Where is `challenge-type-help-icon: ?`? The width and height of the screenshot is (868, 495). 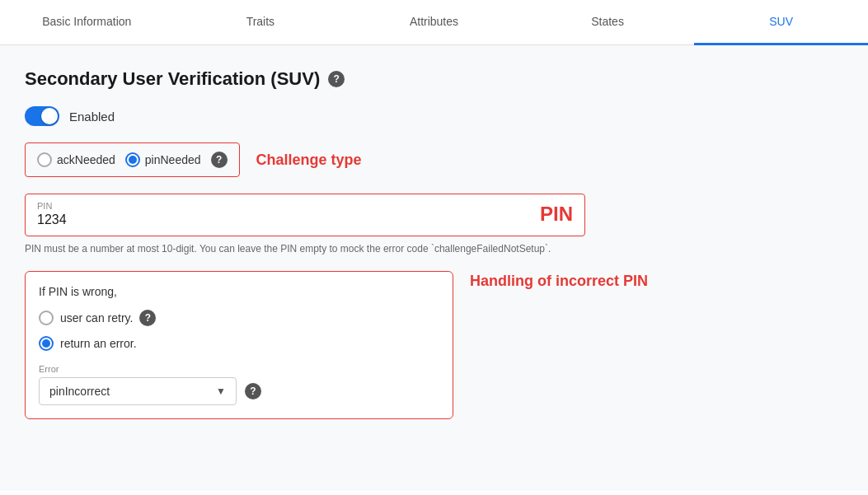
challenge-type-help-icon: ? is located at coordinates (219, 160).